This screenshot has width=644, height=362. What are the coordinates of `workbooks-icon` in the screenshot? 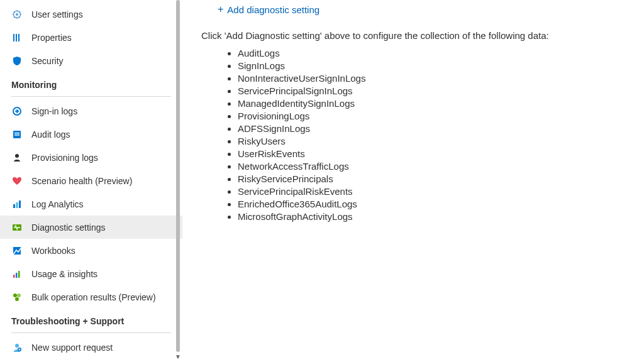 It's located at (17, 251).